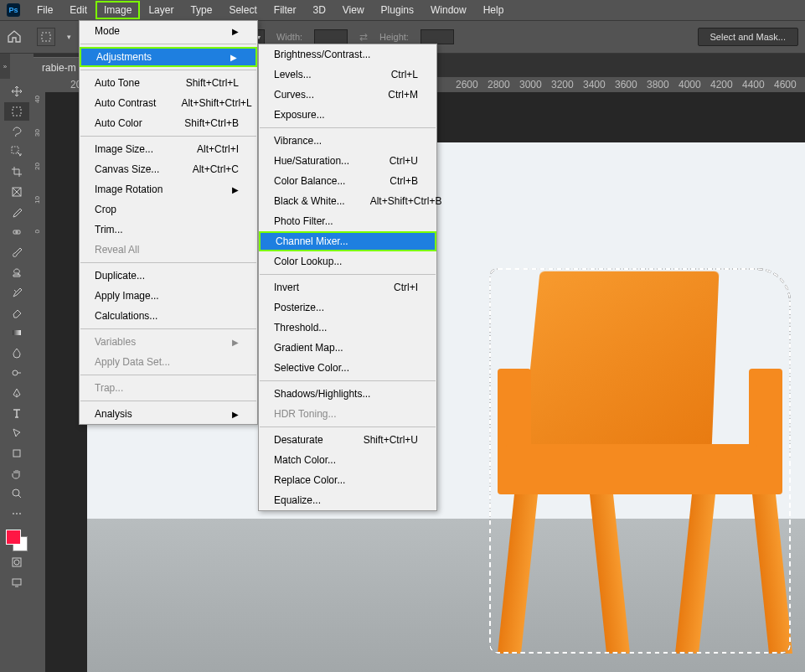 The height and width of the screenshot is (672, 805). Describe the element at coordinates (353, 10) in the screenshot. I see `menu-view: View` at that location.